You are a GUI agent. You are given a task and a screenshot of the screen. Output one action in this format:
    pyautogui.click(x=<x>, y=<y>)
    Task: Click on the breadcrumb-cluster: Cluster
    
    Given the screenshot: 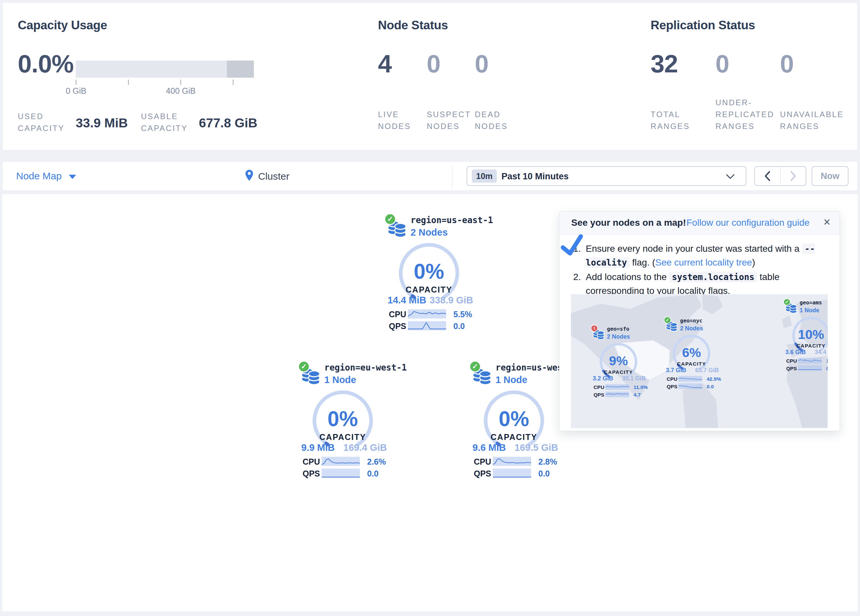 What is the action you would take?
    pyautogui.click(x=274, y=177)
    